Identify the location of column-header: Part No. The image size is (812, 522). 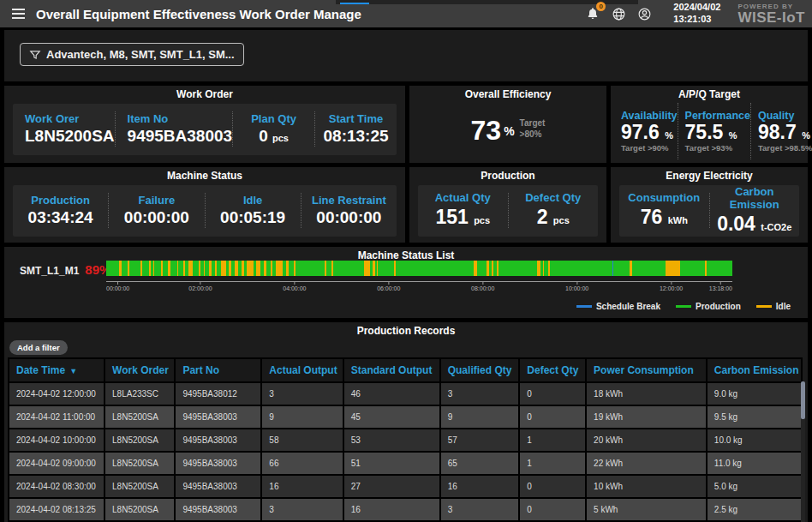
(218, 370).